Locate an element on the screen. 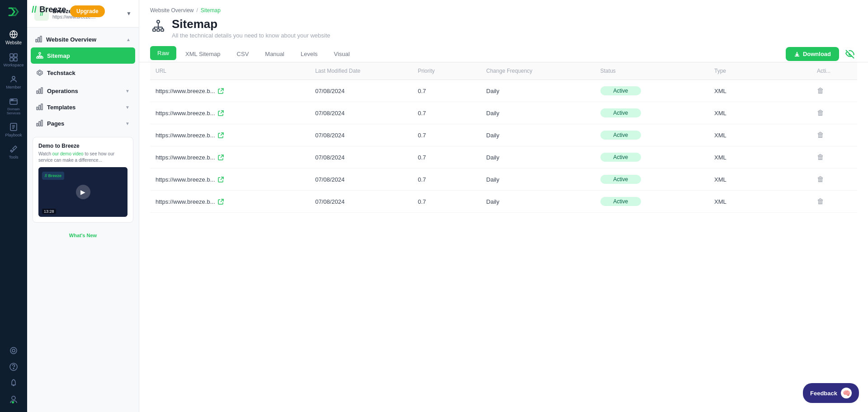 This screenshot has height=412, width=868. domain-icon is located at coordinates (14, 101).